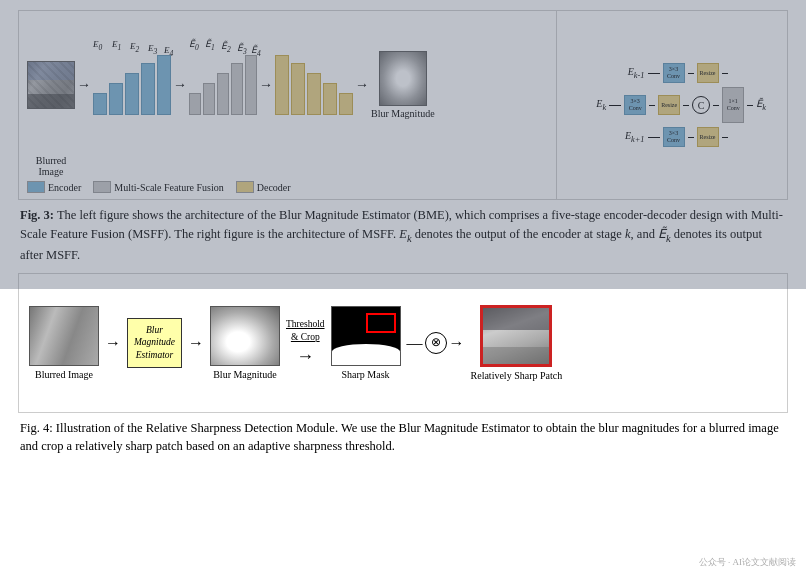 This screenshot has width=806, height=577. Describe the element at coordinates (64, 343) in the screenshot. I see `fig4-blurred-col: Blurred Image` at that location.